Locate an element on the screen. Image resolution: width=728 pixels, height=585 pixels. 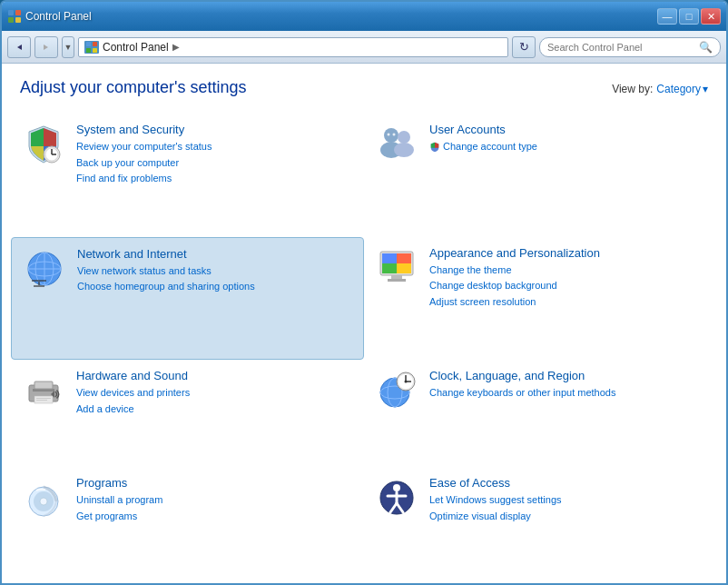
viewby-dropdown: Category ▾ is located at coordinates (683, 89).